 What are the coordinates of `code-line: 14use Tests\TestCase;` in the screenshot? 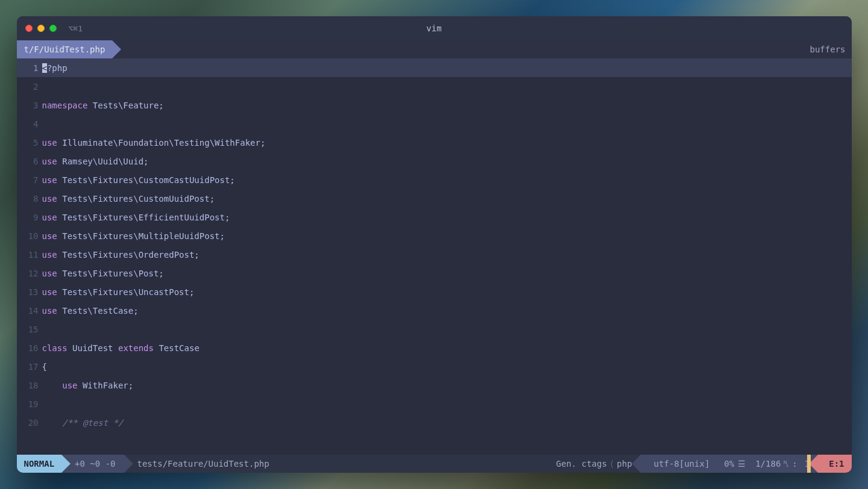 It's located at (434, 311).